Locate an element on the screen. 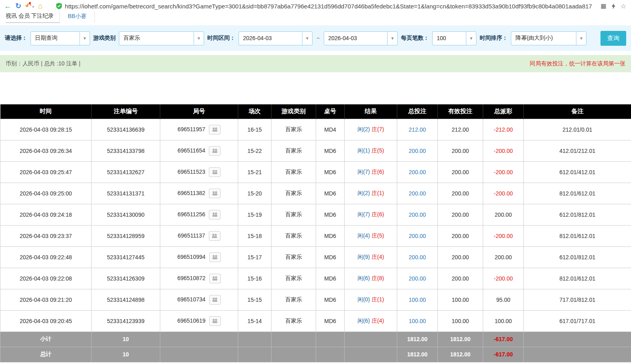 This screenshot has width=631, height=364. sort-select: 降幂(由大到小) ▼ is located at coordinates (549, 39).